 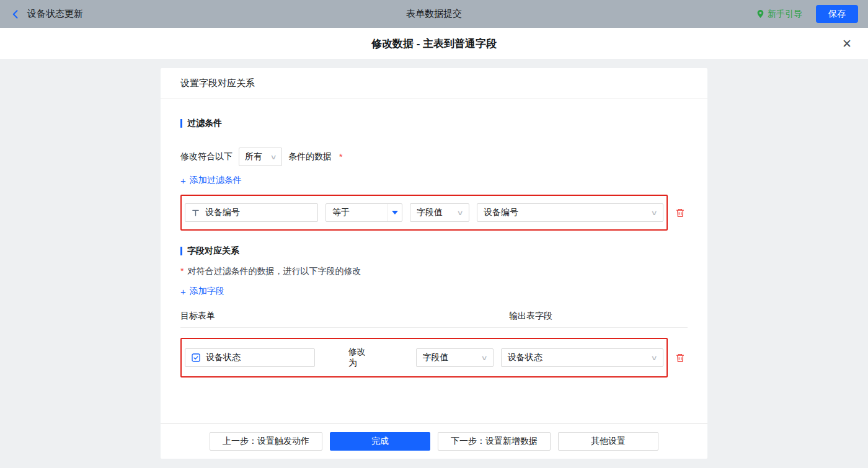 What do you see at coordinates (250, 358) in the screenshot?
I see `target-field-input: 设备状态` at bounding box center [250, 358].